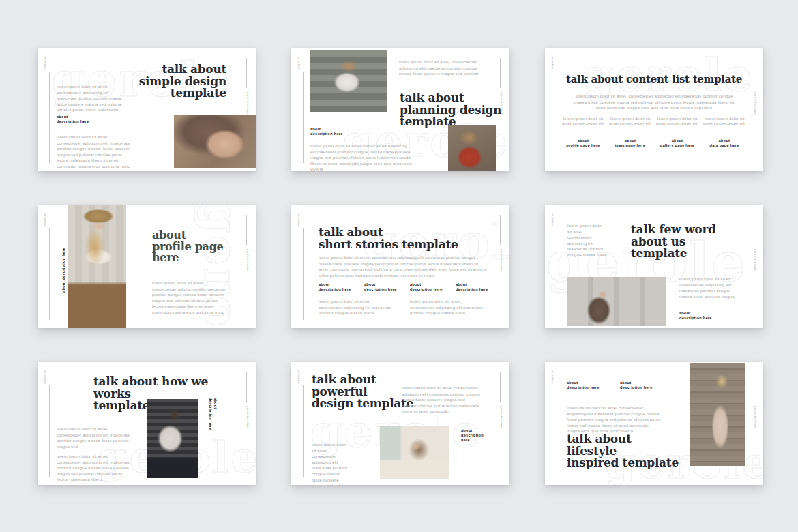  Describe the element at coordinates (450, 110) in the screenshot. I see `slide-heading: talk about planning design template` at that location.